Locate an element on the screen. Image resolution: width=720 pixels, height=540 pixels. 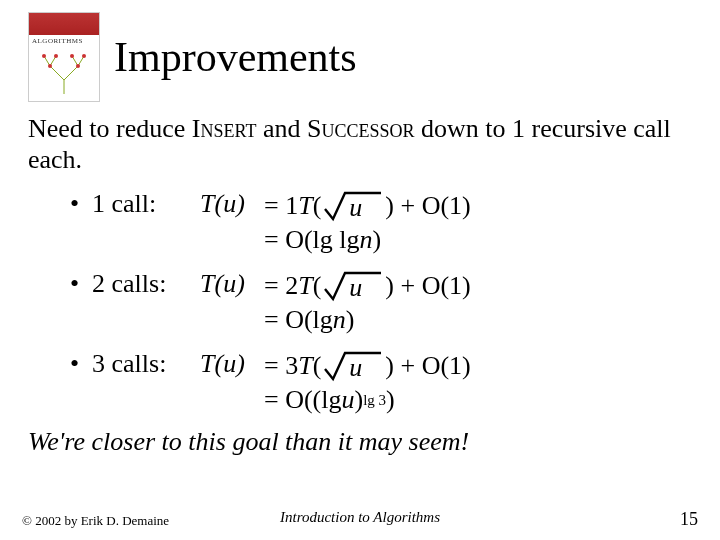
eq2-res: = O(lg is located at coordinates (298, 320).